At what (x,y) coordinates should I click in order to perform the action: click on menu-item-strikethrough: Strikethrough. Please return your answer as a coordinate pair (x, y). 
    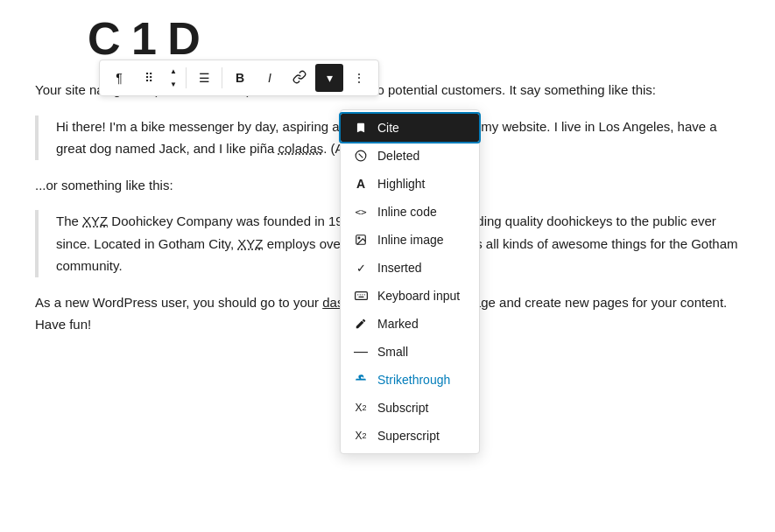
    Looking at the image, I should click on (410, 380).